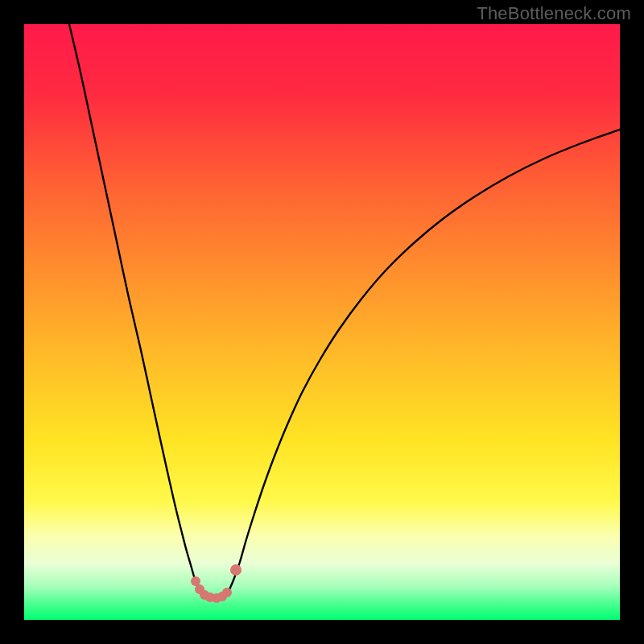 The width and height of the screenshot is (644, 644). I want to click on watermark-text: TheBottleneck.com, so click(554, 14).